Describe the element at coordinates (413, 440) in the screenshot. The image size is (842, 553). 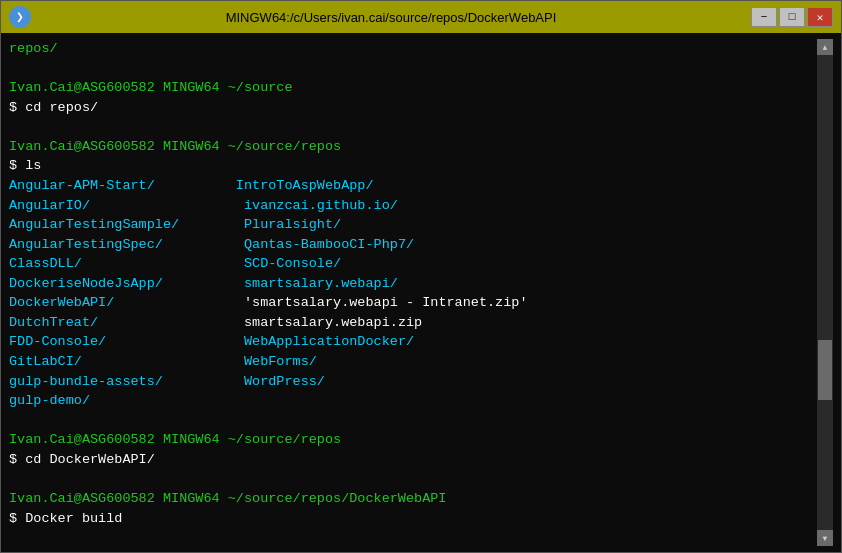
I see `prompt-3: Ivan.Cai@ASG600582 MINGW64 ~/source/repo…` at that location.